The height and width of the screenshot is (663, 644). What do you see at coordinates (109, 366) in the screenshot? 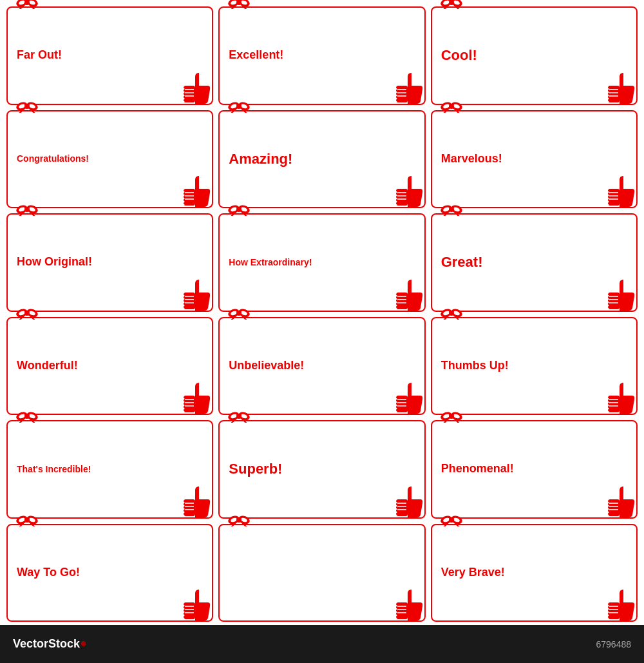
I see `badge-card-wonderful: Wonderful!` at bounding box center [109, 366].